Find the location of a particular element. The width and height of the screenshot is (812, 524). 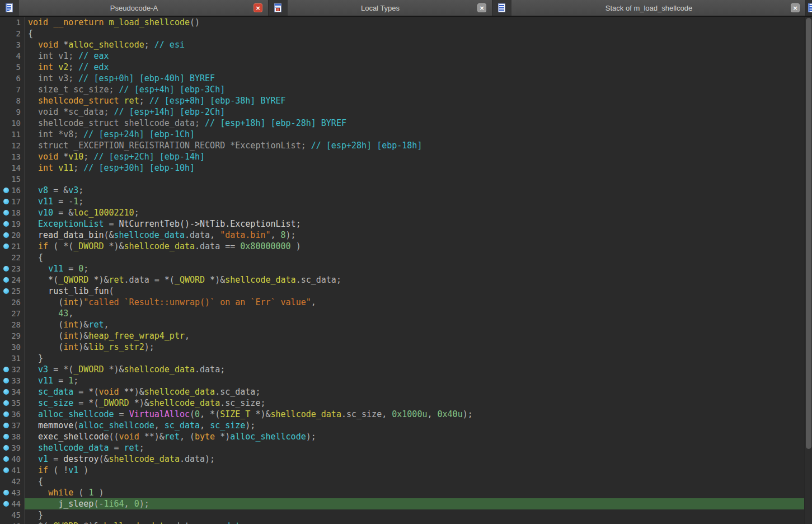

code-line: 37 memmove(alloc_shellcode, sc_data, sc_… is located at coordinates (402, 425).